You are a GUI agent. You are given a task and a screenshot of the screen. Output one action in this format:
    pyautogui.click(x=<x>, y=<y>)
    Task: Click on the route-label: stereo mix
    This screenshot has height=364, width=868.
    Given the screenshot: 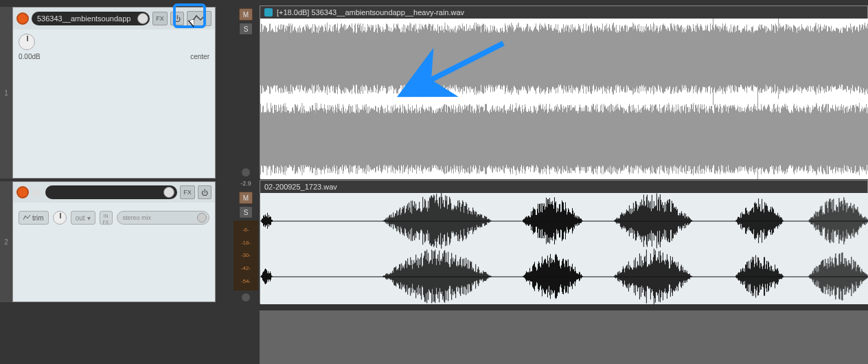 What is the action you would take?
    pyautogui.click(x=137, y=218)
    